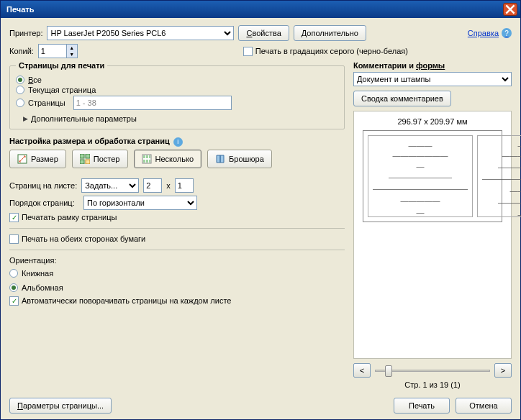 This screenshot has height=420, width=521. Describe the element at coordinates (177, 260) in the screenshot. I see `orientation-label: Ориентация:` at that location.